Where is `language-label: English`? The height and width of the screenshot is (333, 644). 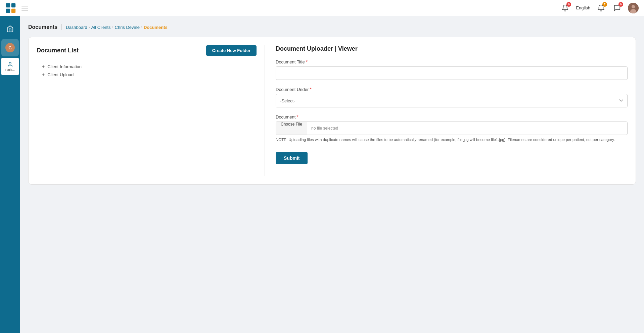
language-label: English is located at coordinates (583, 8).